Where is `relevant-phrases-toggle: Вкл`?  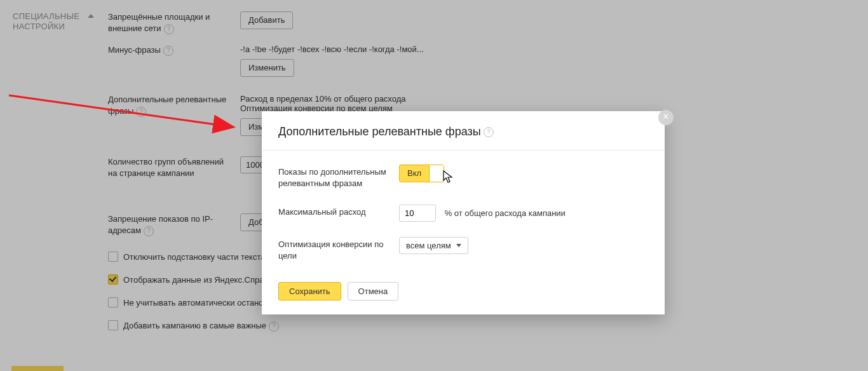 relevant-phrases-toggle: Вкл is located at coordinates (422, 173).